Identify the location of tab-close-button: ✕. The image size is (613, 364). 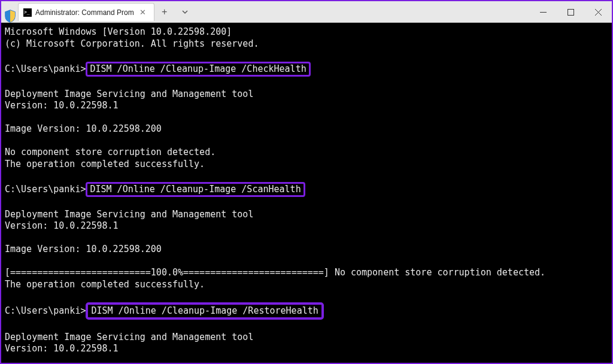
(142, 12).